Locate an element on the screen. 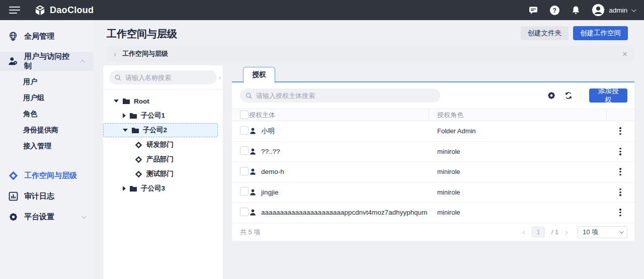 The height and width of the screenshot is (279, 644). tab-authorization: 授权 is located at coordinates (259, 75).